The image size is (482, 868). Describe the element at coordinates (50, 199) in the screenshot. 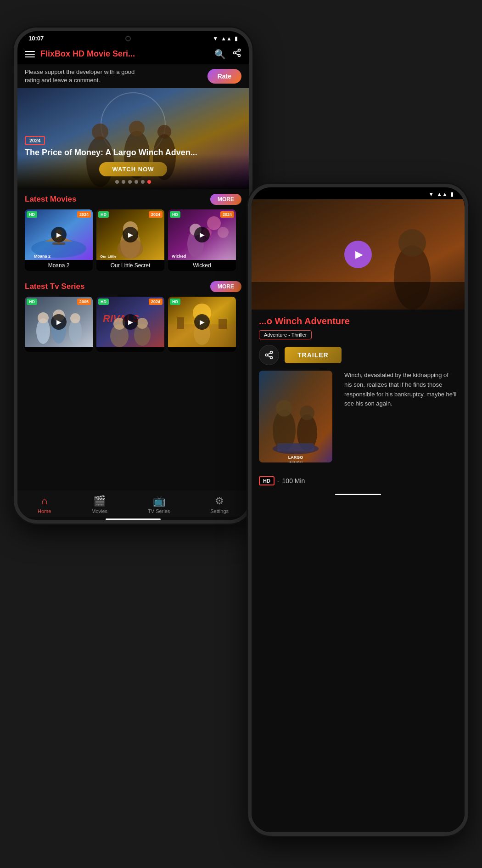

I see `movies-section-title: Latest Movies` at that location.